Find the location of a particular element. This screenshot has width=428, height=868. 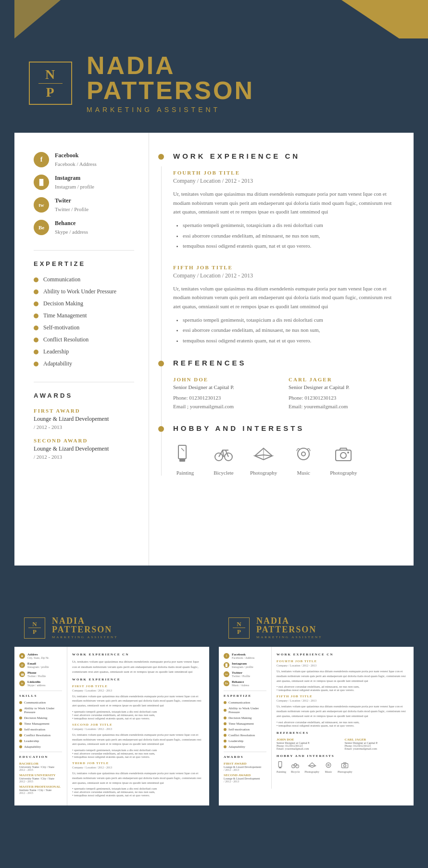

ref-1: JOHN DOE Senior Designer at Capital P. P… is located at coordinates (226, 393).